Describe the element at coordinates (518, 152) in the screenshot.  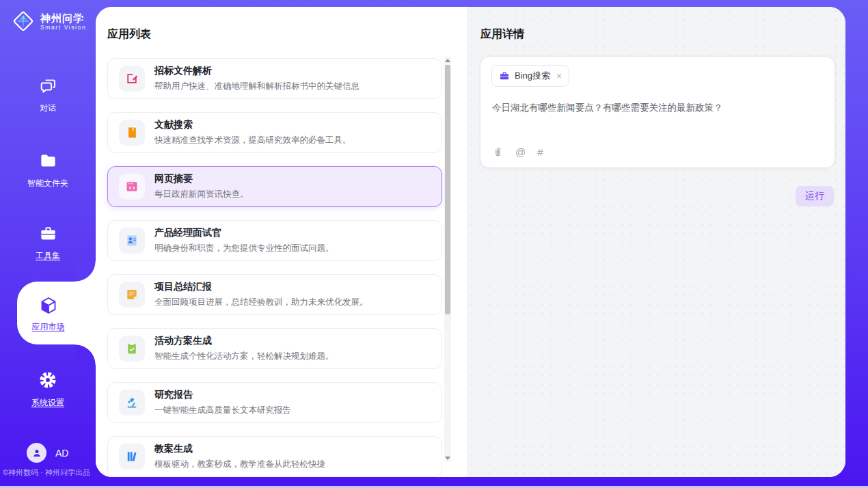
I see `composer-toolbar: @ #` at that location.